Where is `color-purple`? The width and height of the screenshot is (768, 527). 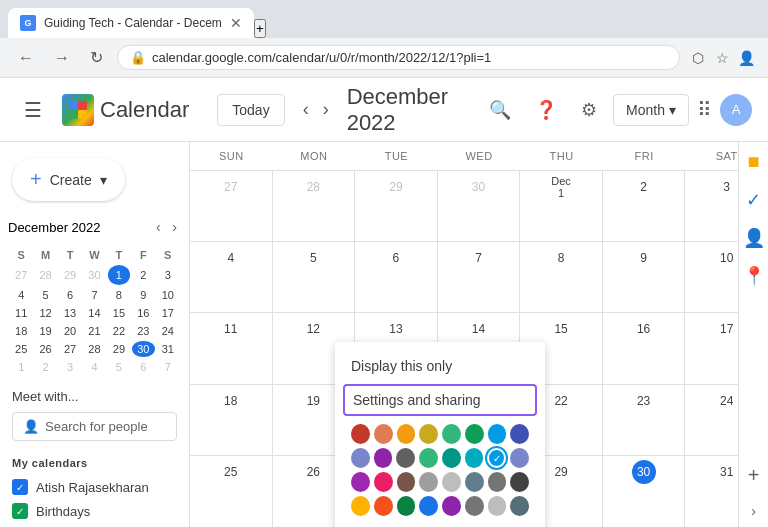
color-purple is located at coordinates (360, 482).